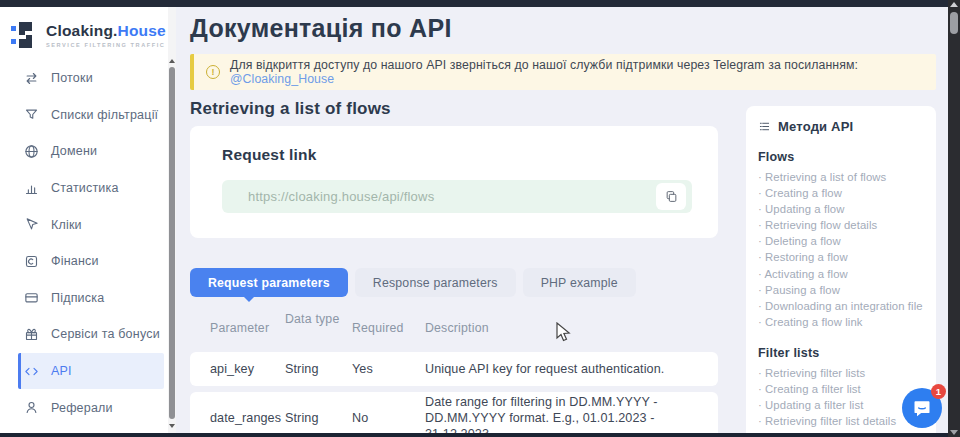 Image resolution: width=960 pixels, height=437 pixels. I want to click on toc-item: Retrieving filter list details, so click(841, 421).